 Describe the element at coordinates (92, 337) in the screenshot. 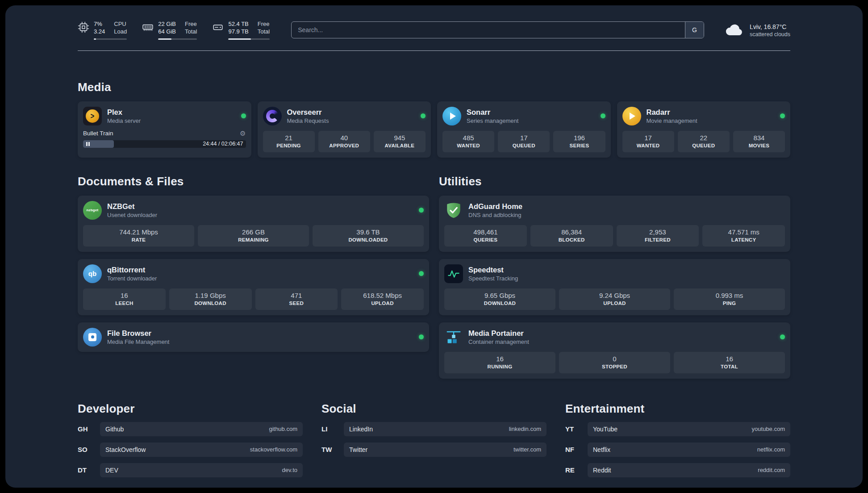

I see `filebrowser-icon` at that location.